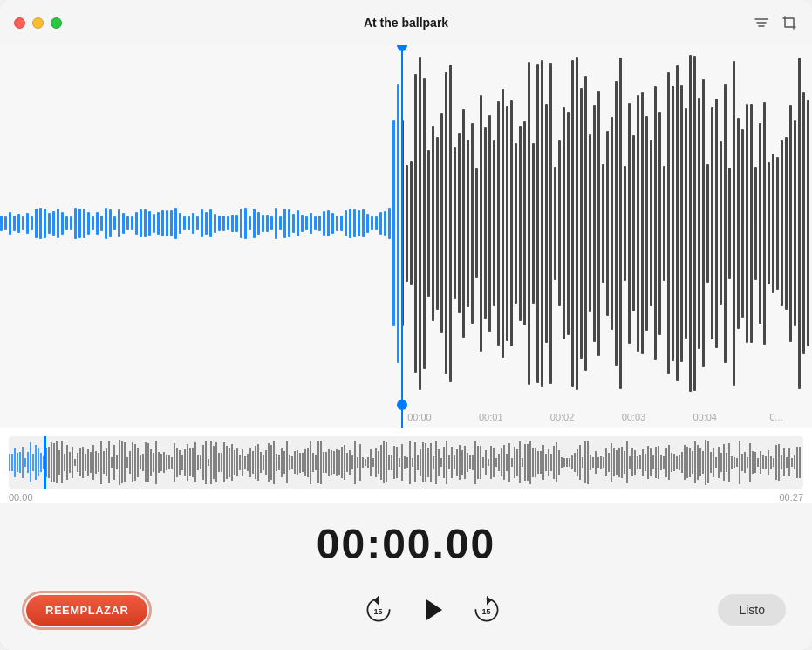  Describe the element at coordinates (38, 23) in the screenshot. I see `minimize-button` at that location.